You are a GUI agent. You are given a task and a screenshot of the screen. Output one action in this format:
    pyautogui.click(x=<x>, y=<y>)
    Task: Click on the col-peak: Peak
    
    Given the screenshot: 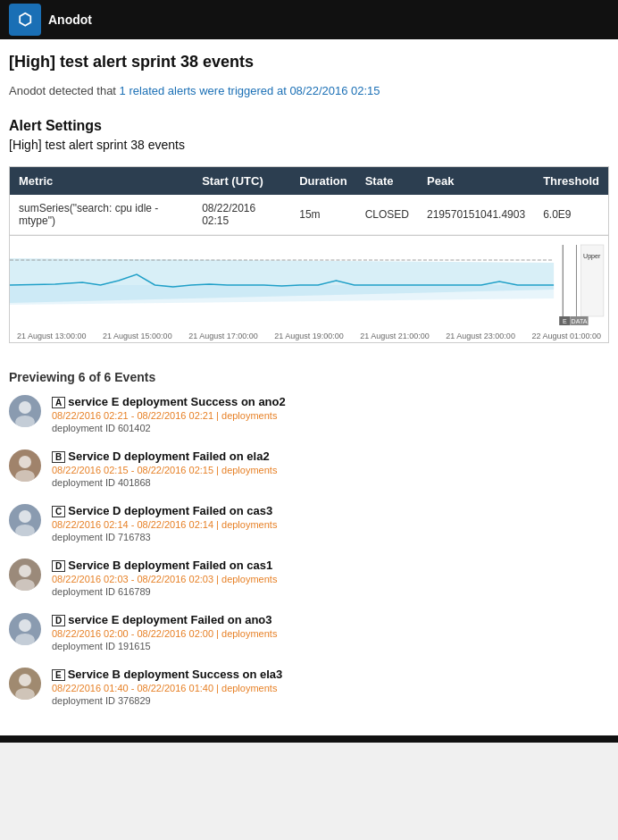 What is the action you would take?
    pyautogui.click(x=476, y=181)
    